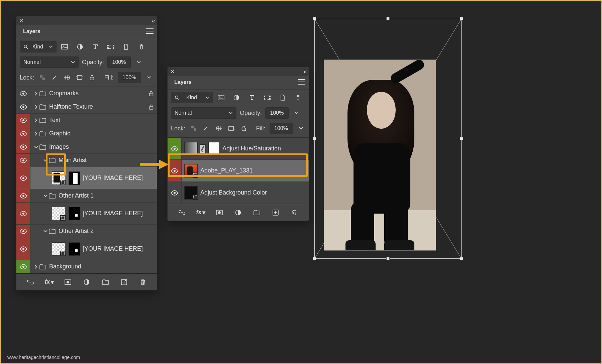 This screenshot has width=602, height=364. Describe the element at coordinates (87, 282) in the screenshot. I see `adjustment-icon` at that location.